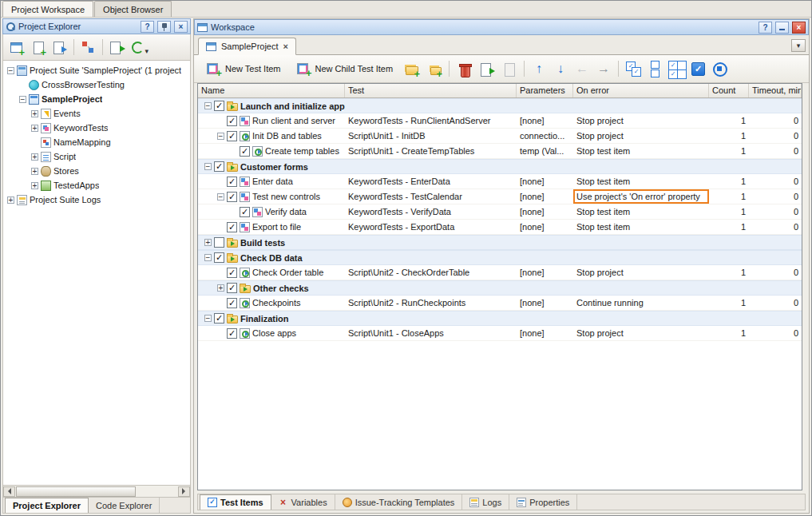  Describe the element at coordinates (500, 136) in the screenshot. I see `test-item-row-init-db-and-tables: Init DB and tablesScript\Unit1 - InitDBc…` at that location.